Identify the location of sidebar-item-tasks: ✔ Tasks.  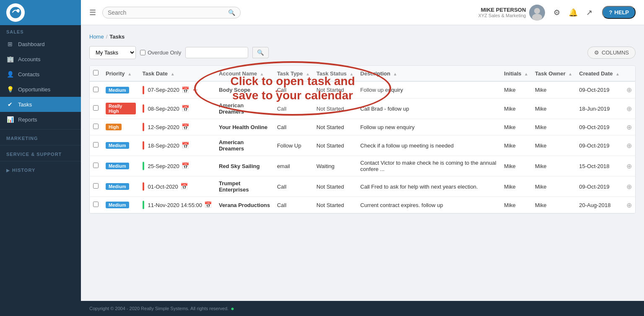
(40, 104).